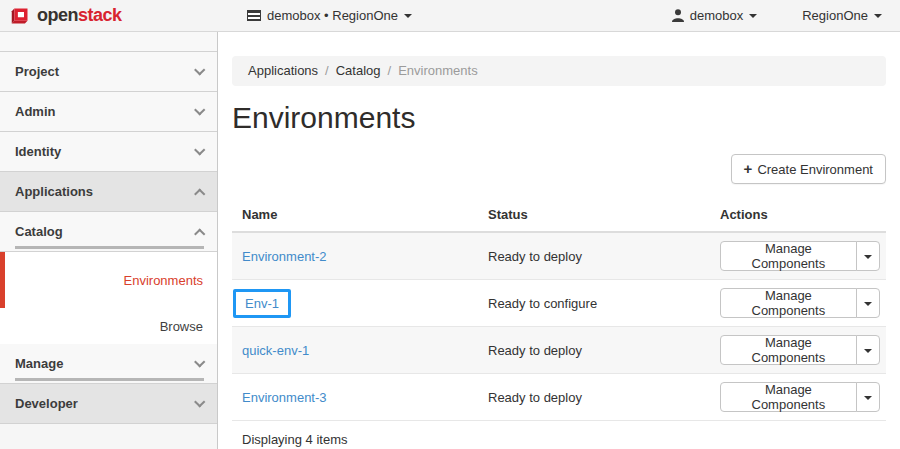  Describe the element at coordinates (438, 70) in the screenshot. I see `breadcrumb-item-environments: Environments` at that location.